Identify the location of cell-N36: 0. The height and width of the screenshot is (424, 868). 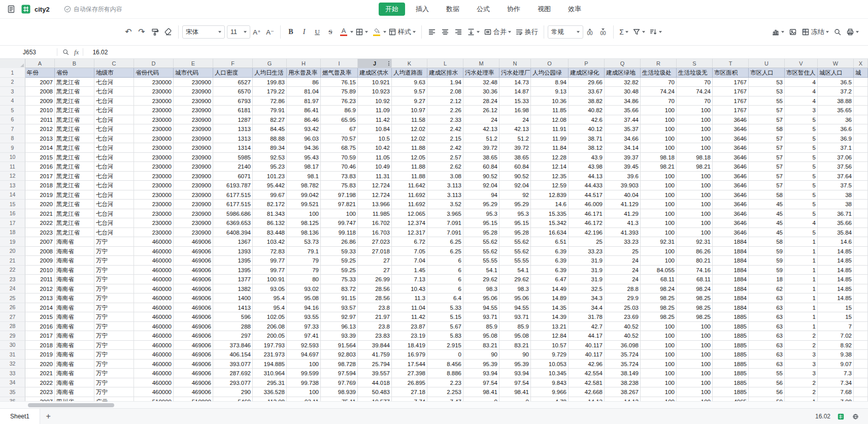
(515, 399).